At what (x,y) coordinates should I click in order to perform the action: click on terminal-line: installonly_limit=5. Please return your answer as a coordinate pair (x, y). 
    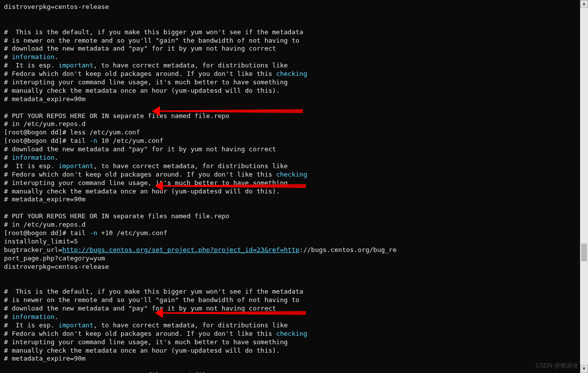
    Looking at the image, I should click on (290, 242).